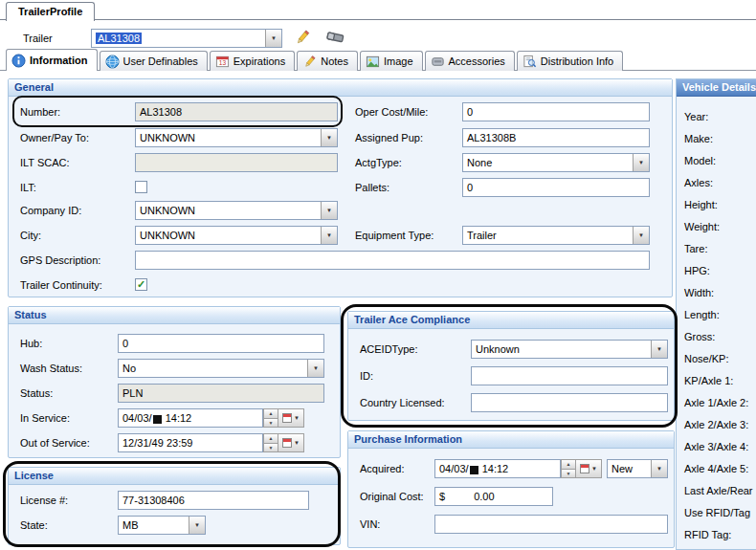 The height and width of the screenshot is (550, 756). What do you see at coordinates (556, 235) in the screenshot?
I see `equipment-type-combo: Trailer ▼` at bounding box center [556, 235].